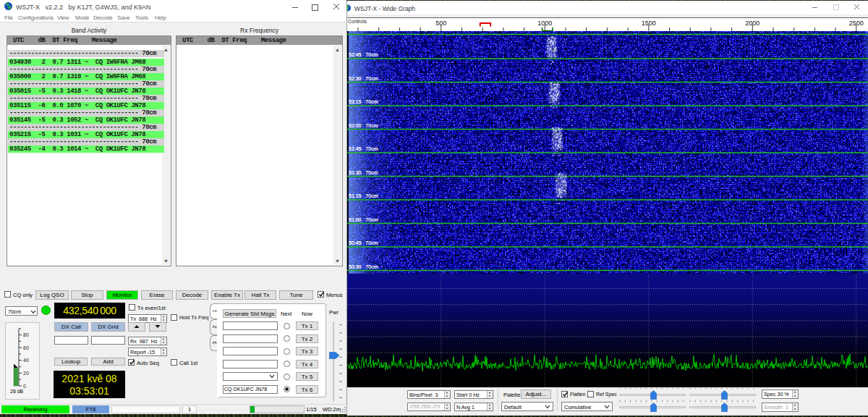  I want to click on svg-text: 1500, so click(649, 23).